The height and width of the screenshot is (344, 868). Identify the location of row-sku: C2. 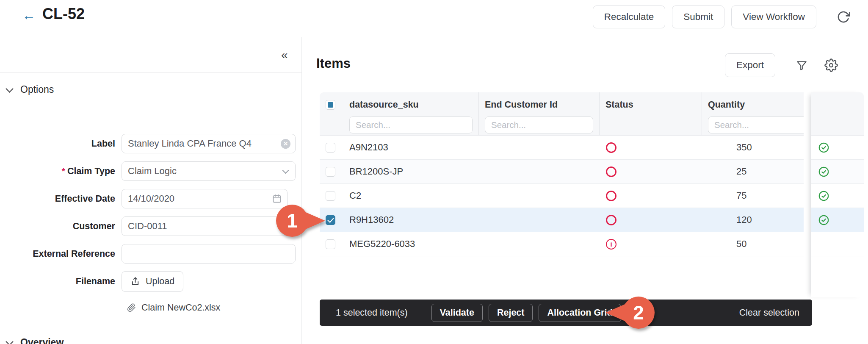
(411, 196).